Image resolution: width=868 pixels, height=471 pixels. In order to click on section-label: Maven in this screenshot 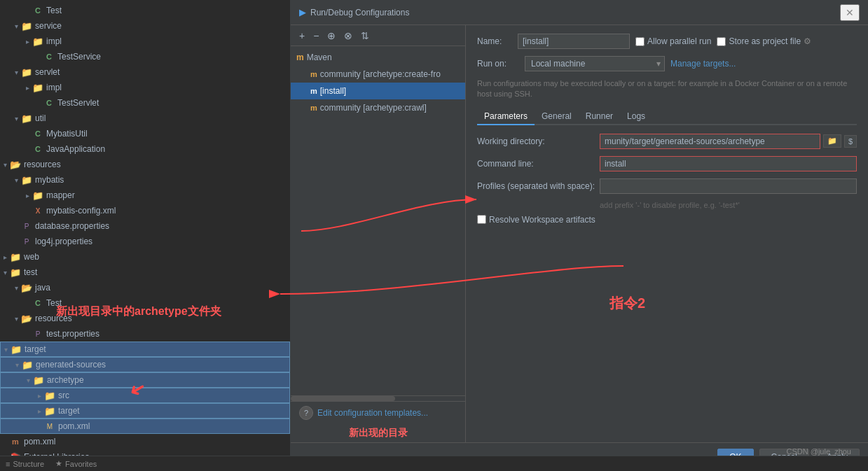, I will do `click(319, 57)`.